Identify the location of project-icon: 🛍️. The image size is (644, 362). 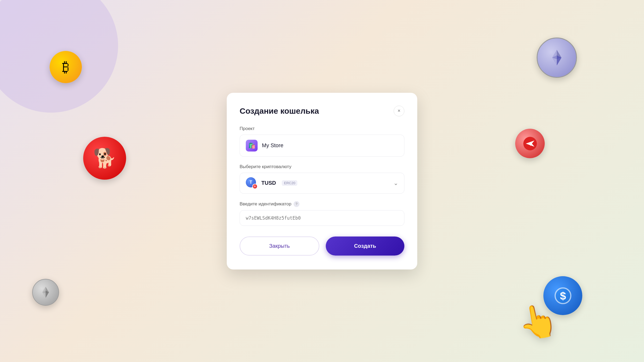
(252, 146).